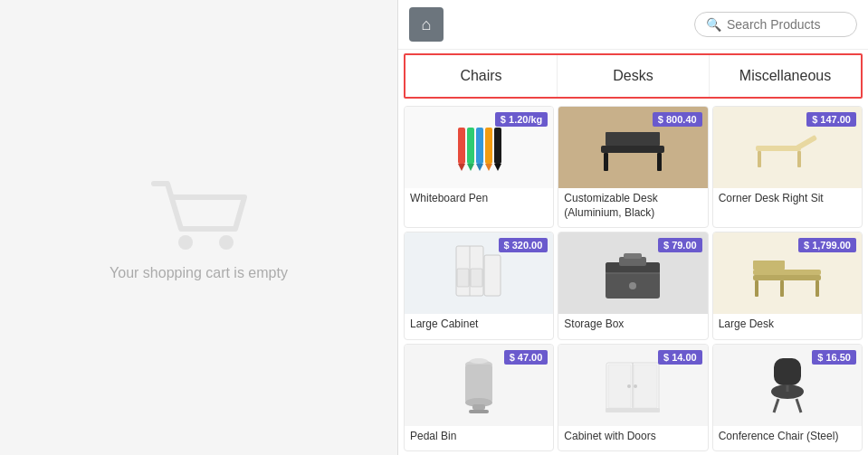  What do you see at coordinates (634, 76) in the screenshot?
I see `tab-desks: Desks` at bounding box center [634, 76].